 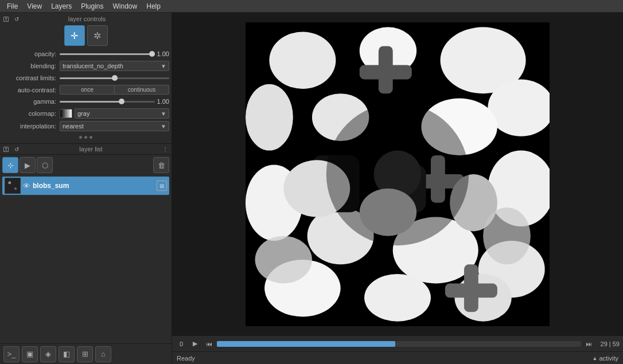 What do you see at coordinates (13, 186) in the screenshot?
I see `thumbnail-pattern` at bounding box center [13, 186].